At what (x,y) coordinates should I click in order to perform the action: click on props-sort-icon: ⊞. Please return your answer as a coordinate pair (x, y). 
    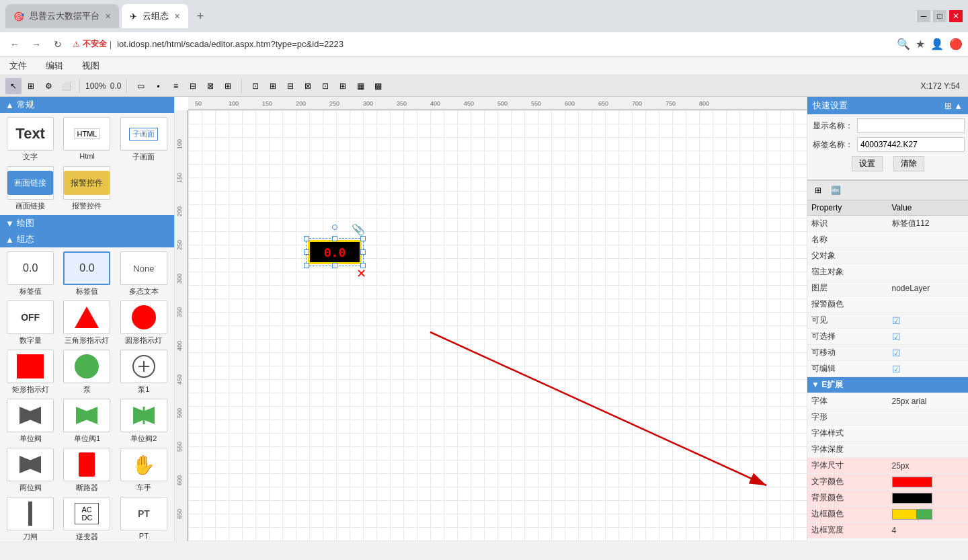
    Looking at the image, I should click on (818, 190).